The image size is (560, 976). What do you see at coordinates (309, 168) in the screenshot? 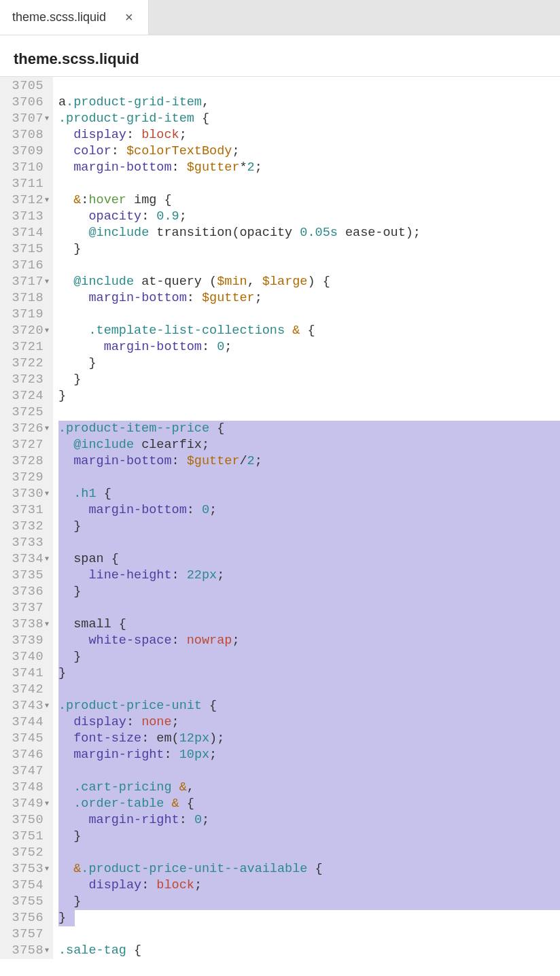
I see `code-line: margin-bottom: $gutter*2;` at bounding box center [309, 168].